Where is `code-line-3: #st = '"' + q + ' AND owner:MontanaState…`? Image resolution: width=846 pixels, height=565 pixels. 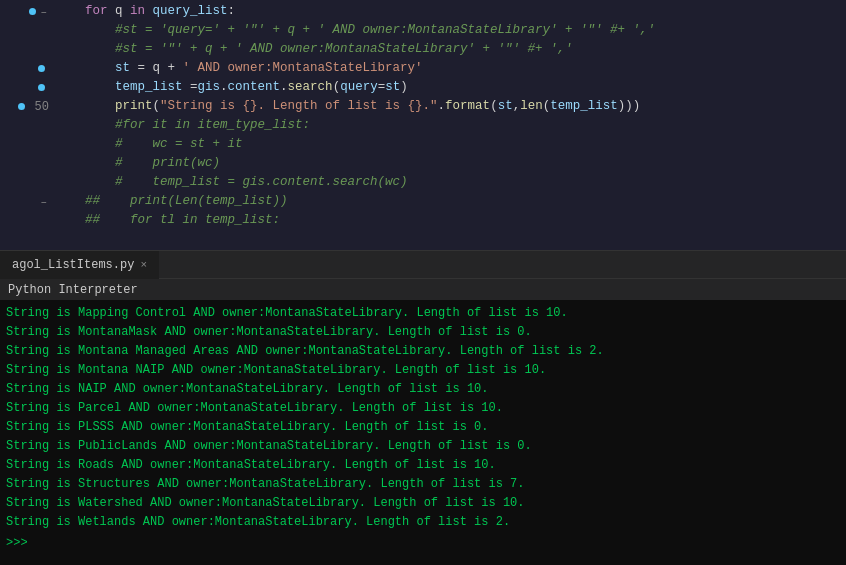
code-line-3: #st = '"' + q + ' AND owner:MontanaState… is located at coordinates (450, 50).